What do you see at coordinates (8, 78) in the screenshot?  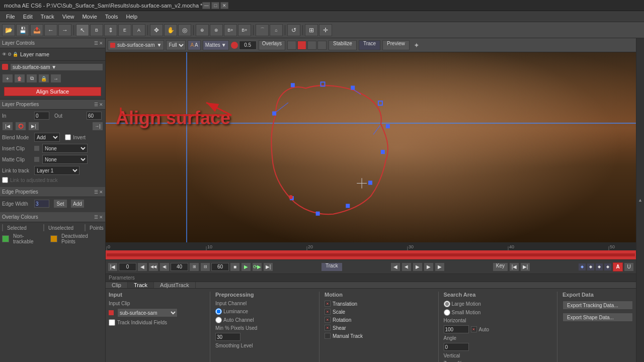 I see `add-layer-btn: +` at bounding box center [8, 78].